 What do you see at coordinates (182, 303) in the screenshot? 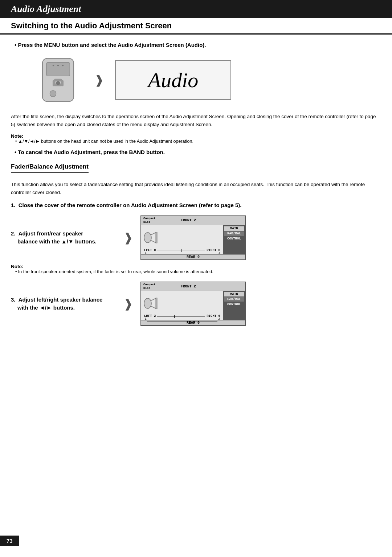
I see `screen2-speaker-area` at bounding box center [182, 303].